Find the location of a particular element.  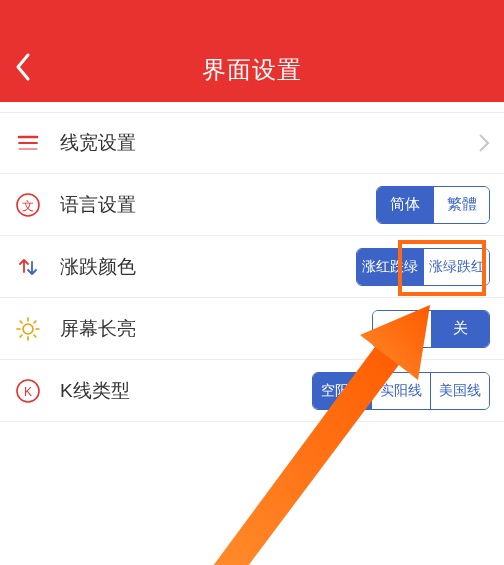

chevron-right-icon is located at coordinates (484, 143).